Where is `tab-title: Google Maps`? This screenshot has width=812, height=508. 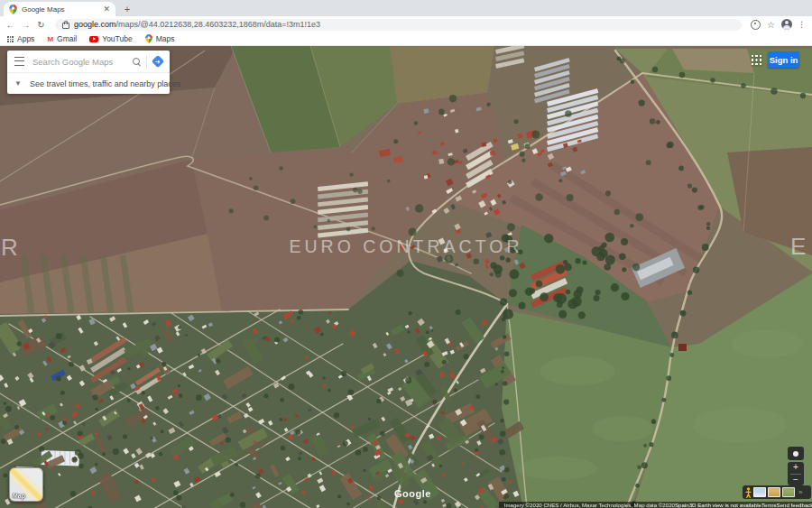 tab-title: Google Maps is located at coordinates (60, 9).